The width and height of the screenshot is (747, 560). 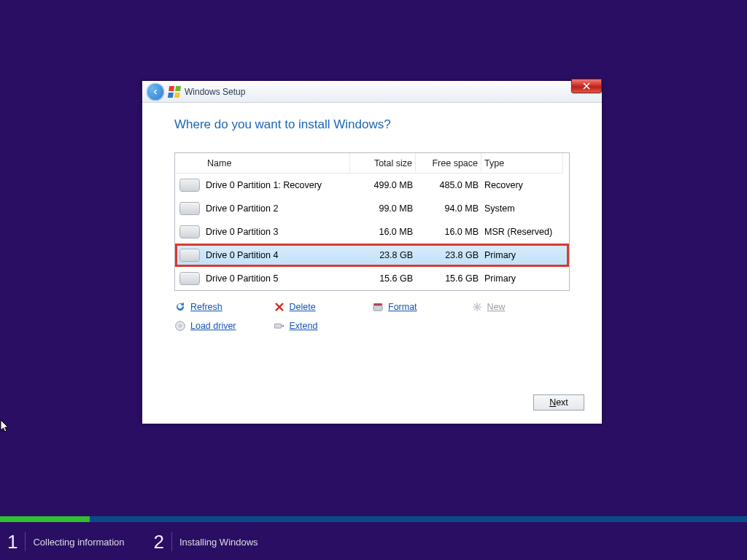 I want to click on refresh-label: Refresh, so click(x=206, y=307).